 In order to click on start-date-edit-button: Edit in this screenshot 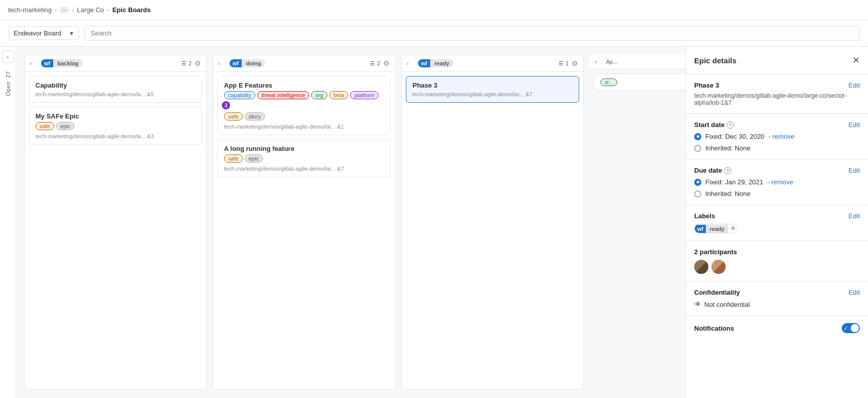, I will do `click(854, 125)`.